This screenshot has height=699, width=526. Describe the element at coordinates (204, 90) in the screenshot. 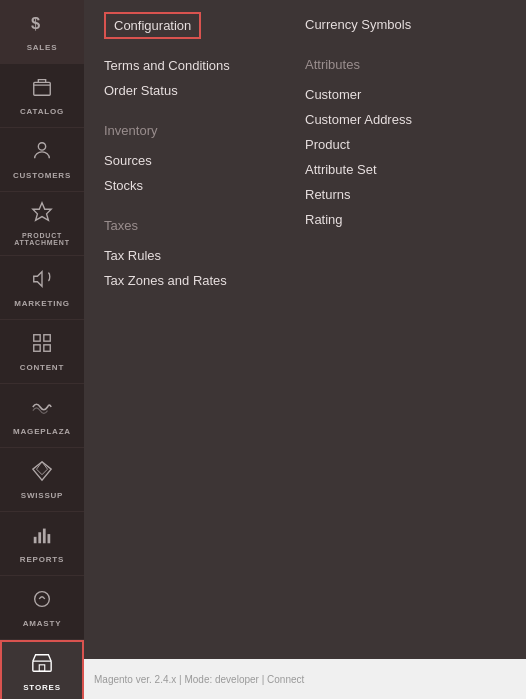

I see `menu-item-order-status: Order Status` at that location.